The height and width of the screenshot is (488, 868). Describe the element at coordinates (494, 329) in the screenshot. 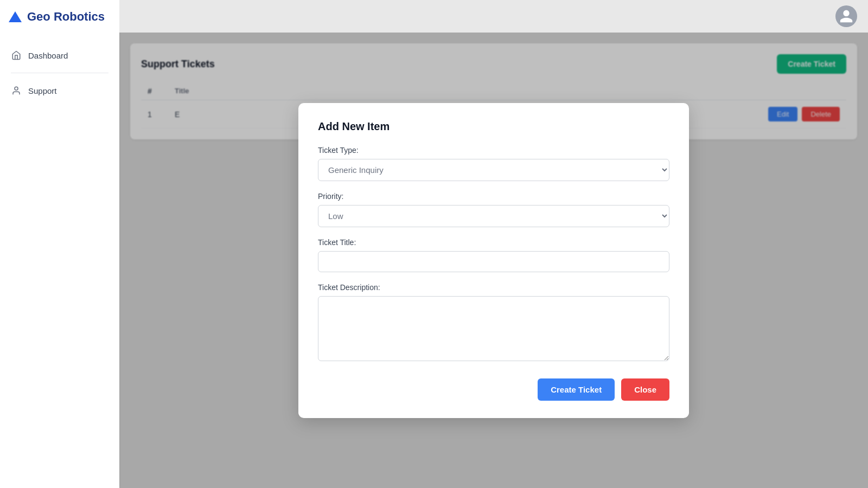

I see `ticket-description-textarea` at that location.